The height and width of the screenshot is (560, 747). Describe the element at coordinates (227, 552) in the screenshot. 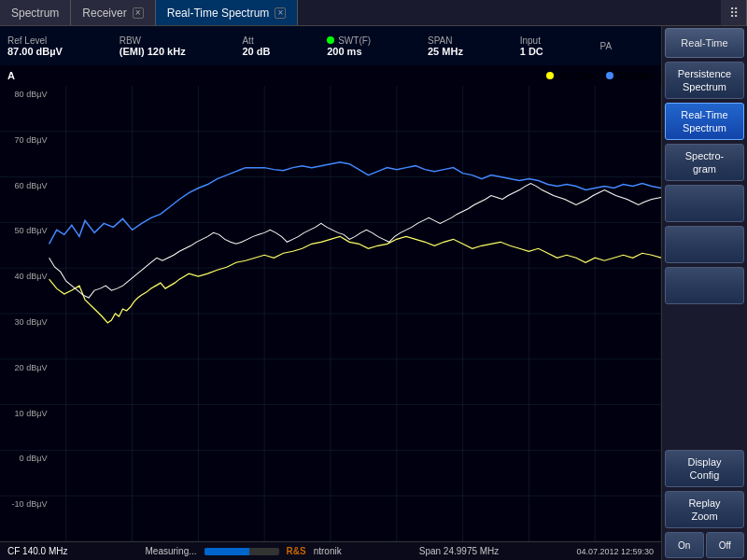

I see `progress-fill` at that location.